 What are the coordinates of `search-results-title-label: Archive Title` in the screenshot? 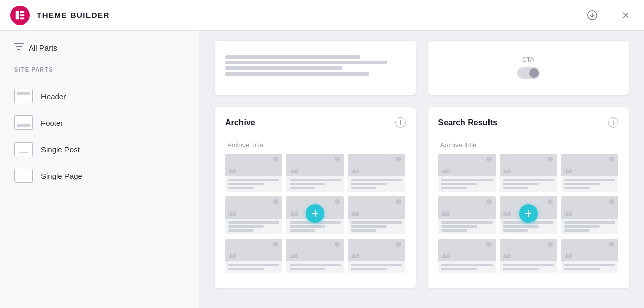 It's located at (530, 145).